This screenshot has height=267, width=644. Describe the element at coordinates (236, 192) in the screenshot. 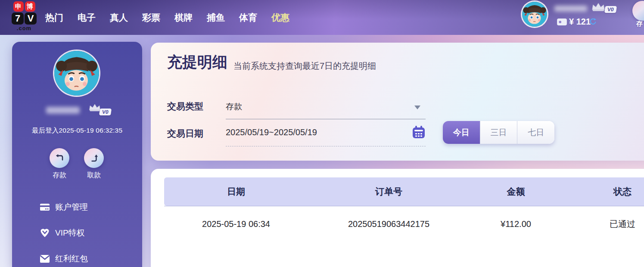

I see `header-date: 日期` at that location.